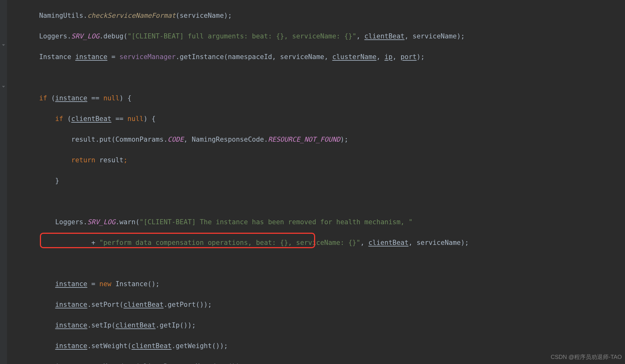 This screenshot has height=364, width=625. I want to click on code-line: instance.setIp(clientBeat.getIp());, so click(316, 325).